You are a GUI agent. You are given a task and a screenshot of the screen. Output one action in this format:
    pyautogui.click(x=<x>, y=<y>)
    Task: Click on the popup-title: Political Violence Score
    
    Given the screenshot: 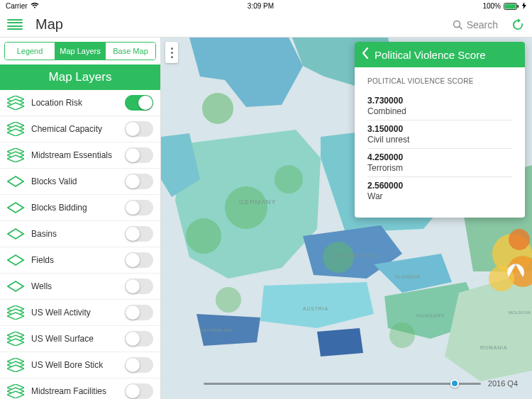 What is the action you would take?
    pyautogui.click(x=430, y=55)
    